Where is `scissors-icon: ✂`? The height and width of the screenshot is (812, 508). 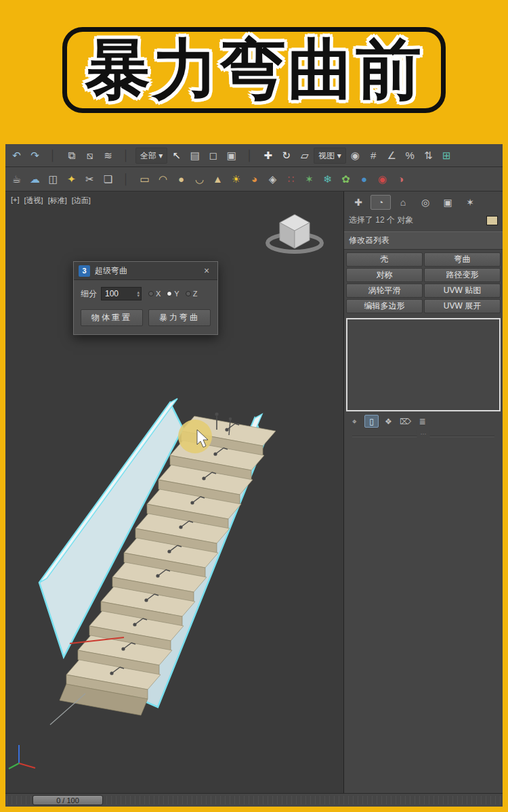 scissors-icon: ✂ is located at coordinates (89, 179).